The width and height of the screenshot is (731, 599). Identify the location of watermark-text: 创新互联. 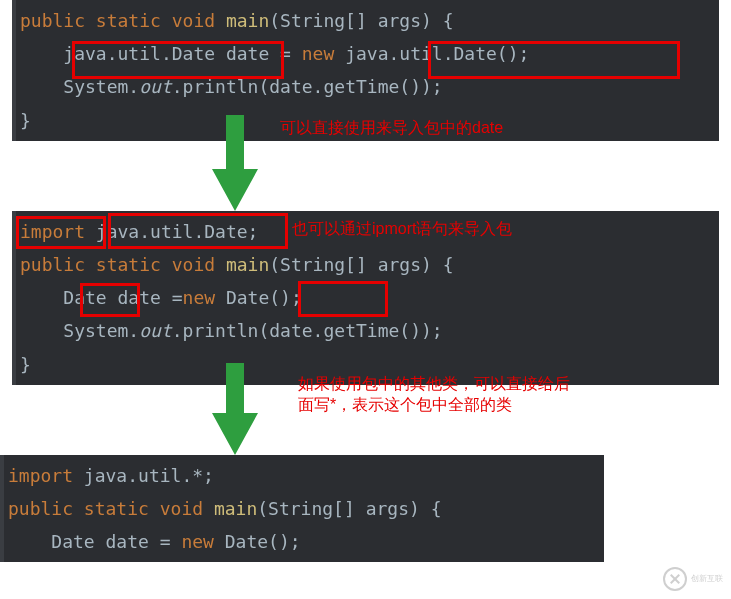
(707, 579).